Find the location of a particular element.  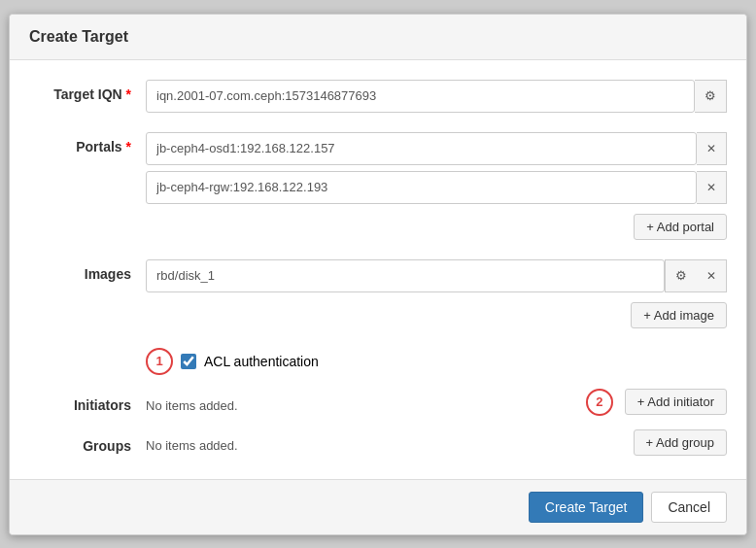

acl-label: ACL authentication is located at coordinates (261, 361).